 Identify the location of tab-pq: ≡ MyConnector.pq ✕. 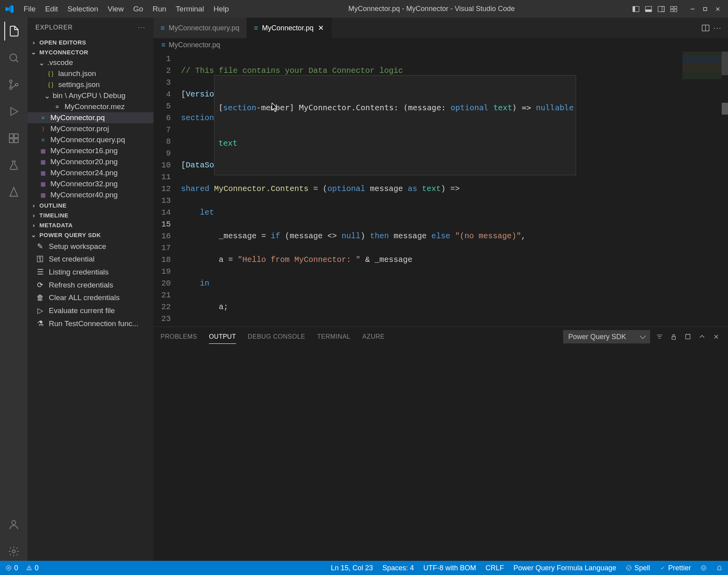
(290, 28).